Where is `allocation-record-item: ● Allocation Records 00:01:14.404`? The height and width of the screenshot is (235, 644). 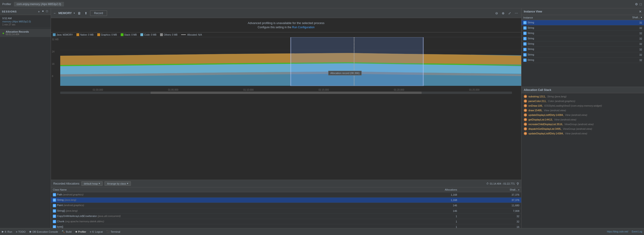 allocation-record-item: ● Allocation Records 00:01:14.404 is located at coordinates (26, 33).